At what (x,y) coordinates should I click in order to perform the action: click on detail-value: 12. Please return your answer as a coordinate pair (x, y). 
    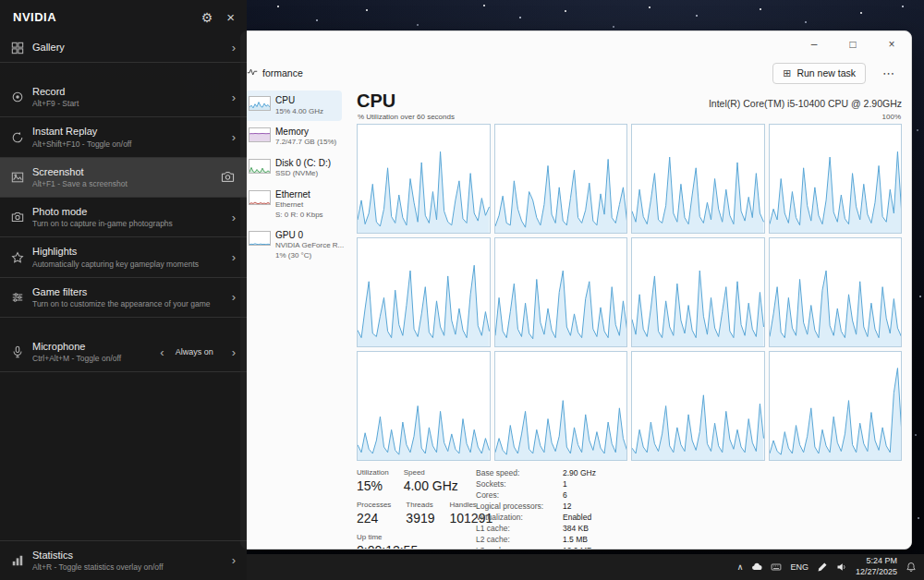
    Looking at the image, I should click on (579, 506).